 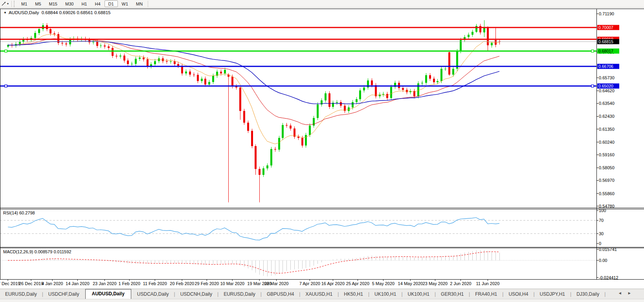 What do you see at coordinates (625, 293) in the screenshot?
I see `tab-scroll-arrows: ◀ ▶` at bounding box center [625, 293].